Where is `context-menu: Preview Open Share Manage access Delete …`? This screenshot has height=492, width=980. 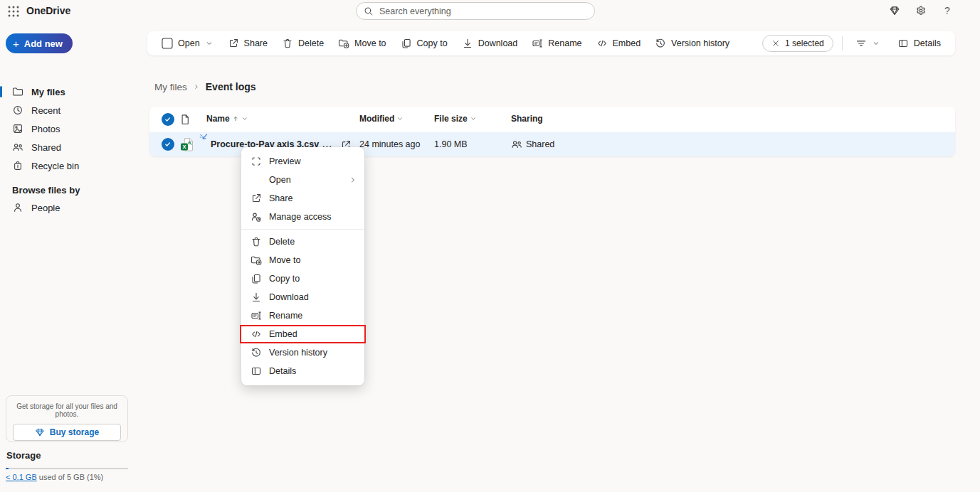 context-menu: Preview Open Share Manage access Delete … is located at coordinates (303, 266).